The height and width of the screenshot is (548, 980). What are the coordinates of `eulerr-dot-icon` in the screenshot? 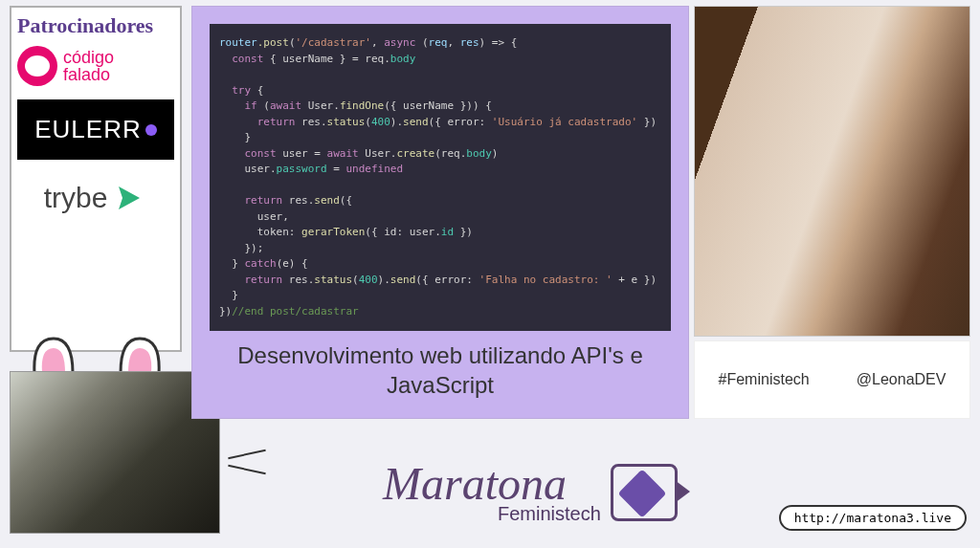 It's located at (151, 130).